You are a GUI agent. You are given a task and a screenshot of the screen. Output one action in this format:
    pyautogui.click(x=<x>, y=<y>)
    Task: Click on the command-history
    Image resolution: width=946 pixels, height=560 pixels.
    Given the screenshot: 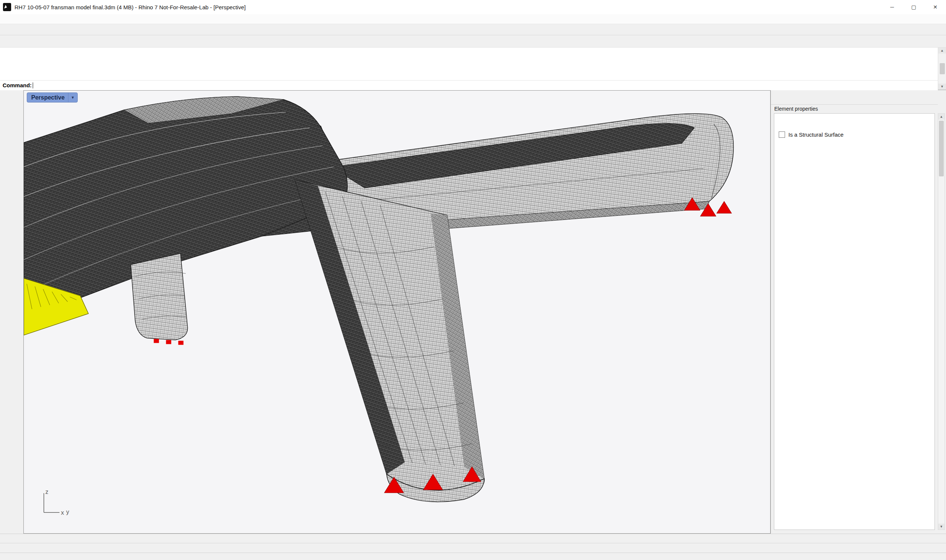 What is the action you would take?
    pyautogui.click(x=469, y=64)
    